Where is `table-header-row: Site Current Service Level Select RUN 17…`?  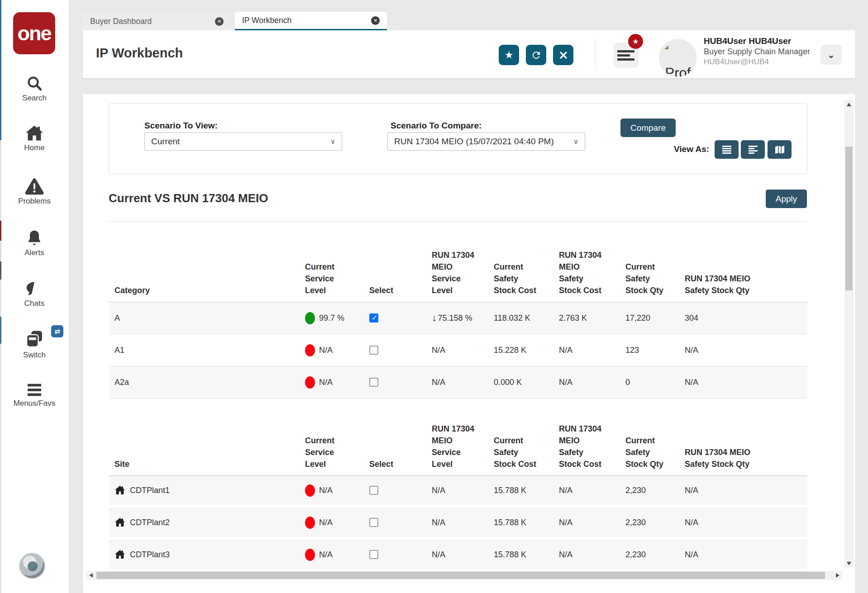
table-header-row: Site Current Service Level Select RUN 17… is located at coordinates (458, 442).